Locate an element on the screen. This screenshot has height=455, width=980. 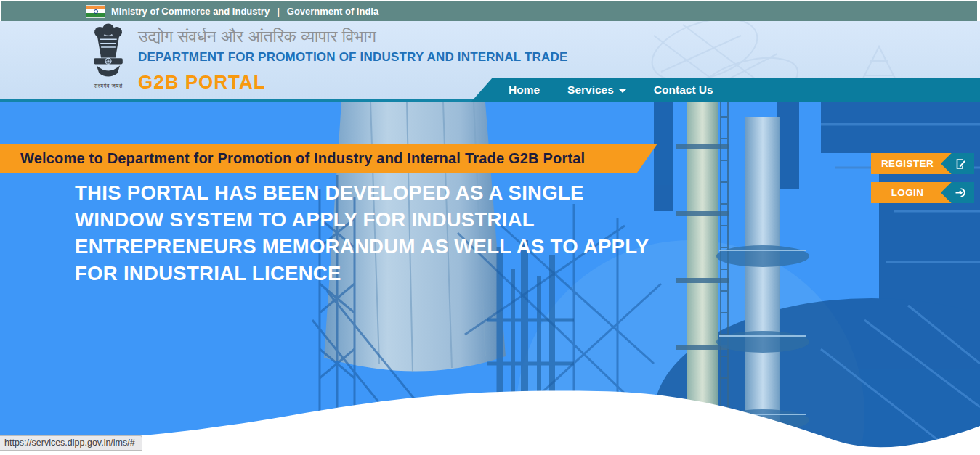
department-title-english: DEPARTMENT FOR PROMOTION OF INDUSTRY AND… is located at coordinates (353, 57).